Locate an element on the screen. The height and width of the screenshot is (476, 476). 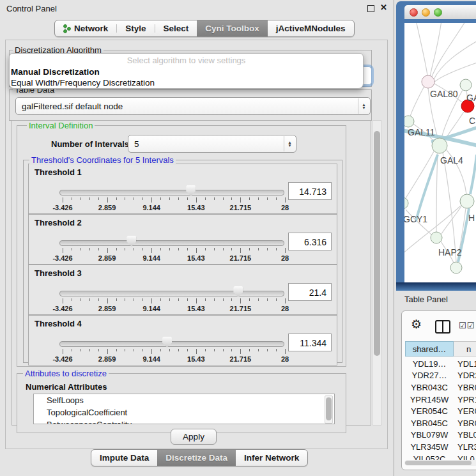
column-header-shared-name: shared… is located at coordinates (429, 349).